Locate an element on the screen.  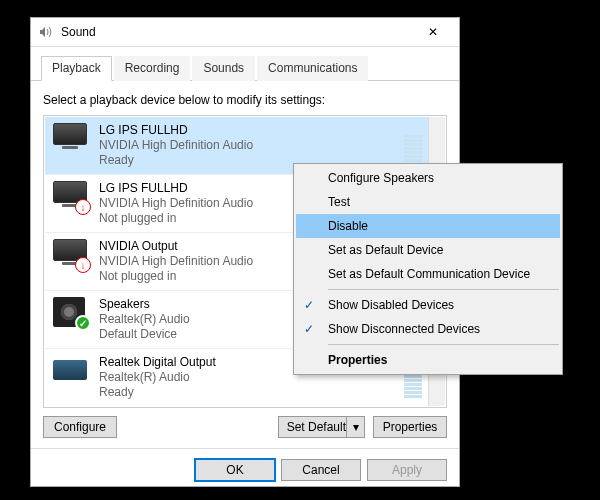
set-default-button: Set Default ▾ is located at coordinates (322, 427).